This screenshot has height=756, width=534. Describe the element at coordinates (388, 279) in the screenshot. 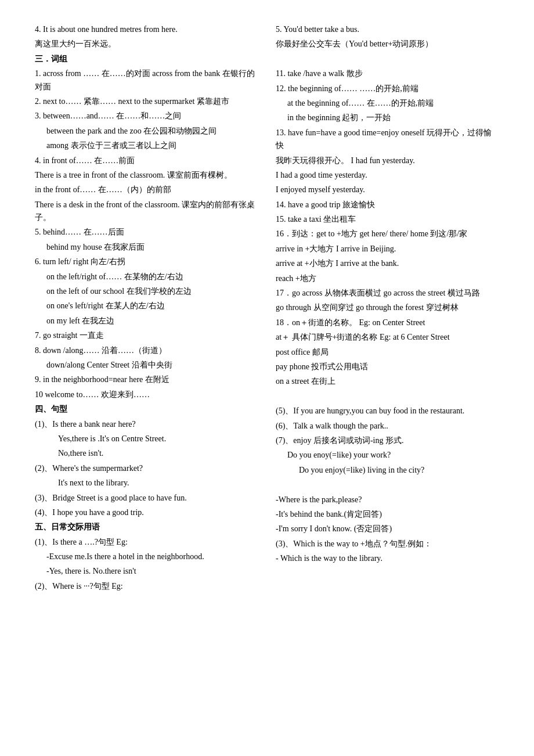

I see `right-item-7d: reach +地方` at that location.